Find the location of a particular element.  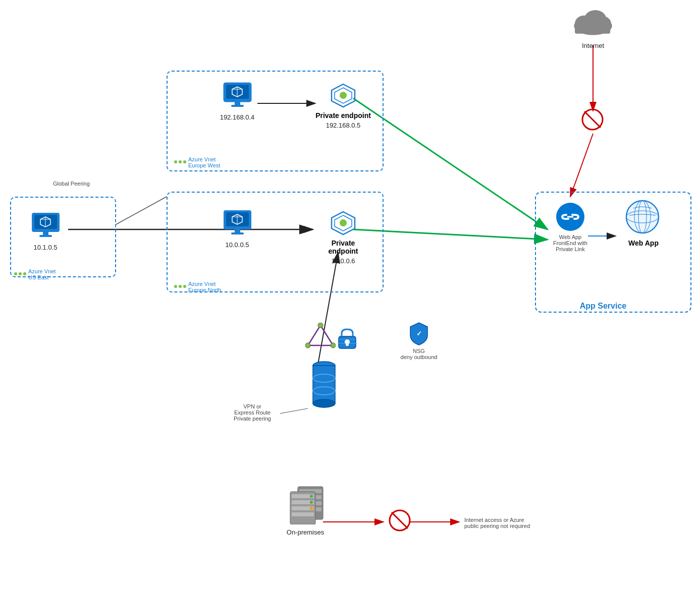

on-premises-node: On-premises is located at coordinates (305, 510).